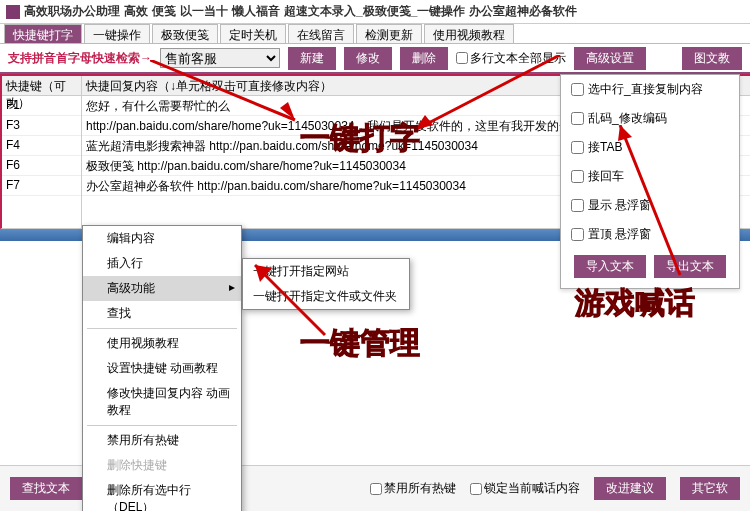  I want to click on edit-button: 修改, so click(368, 58).